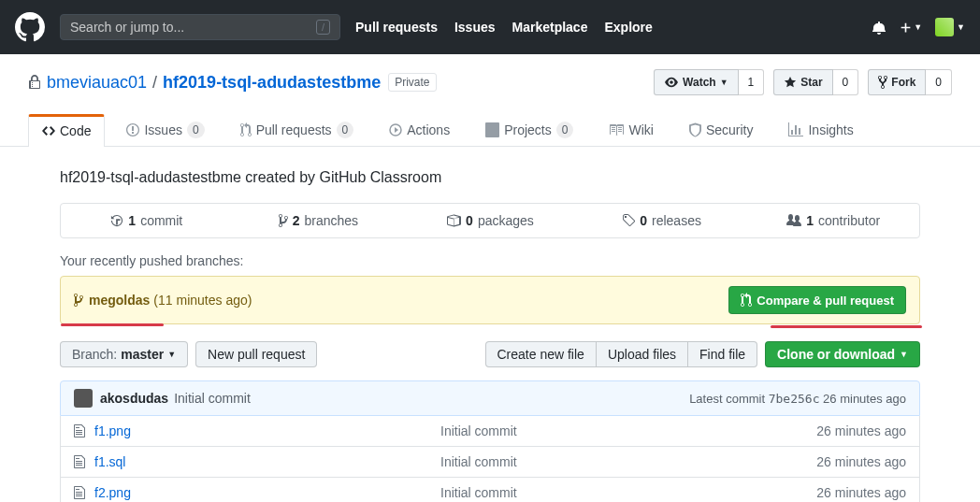 The height and width of the screenshot is (502, 980). I want to click on pushed-branch-time: (11 minutes ago), so click(202, 300).